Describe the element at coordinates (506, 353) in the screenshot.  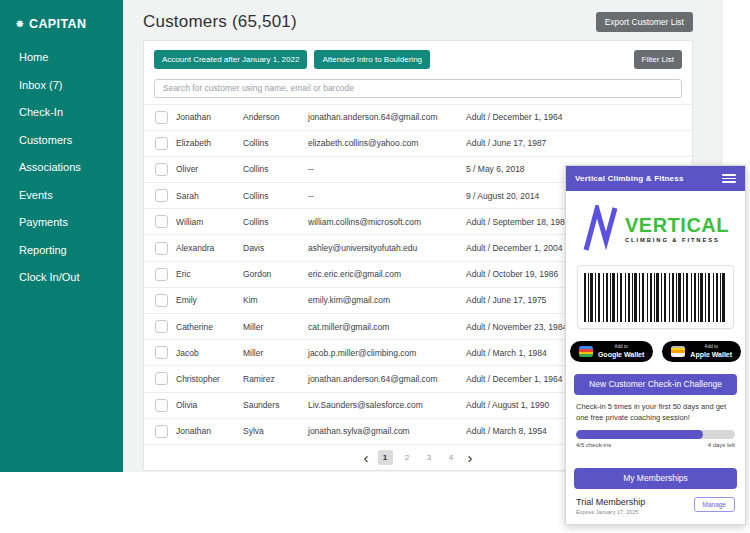
I see `cell-type-dob: Adult / March 1, 1984` at that location.